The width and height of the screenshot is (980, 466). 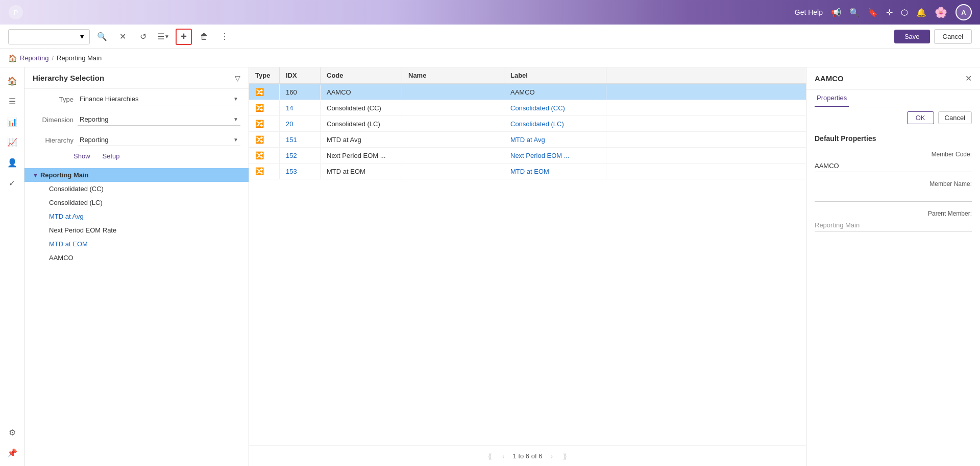 I want to click on grid-header: Type IDX Code Name Label, so click(x=528, y=76).